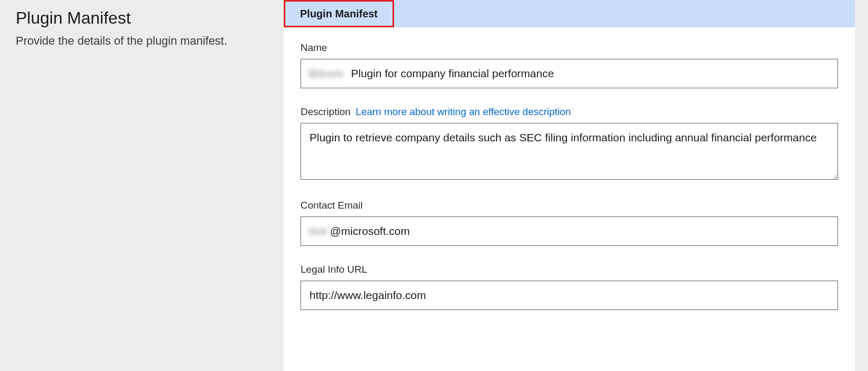  What do you see at coordinates (142, 18) in the screenshot?
I see `page-title: Plugin Manifest` at bounding box center [142, 18].